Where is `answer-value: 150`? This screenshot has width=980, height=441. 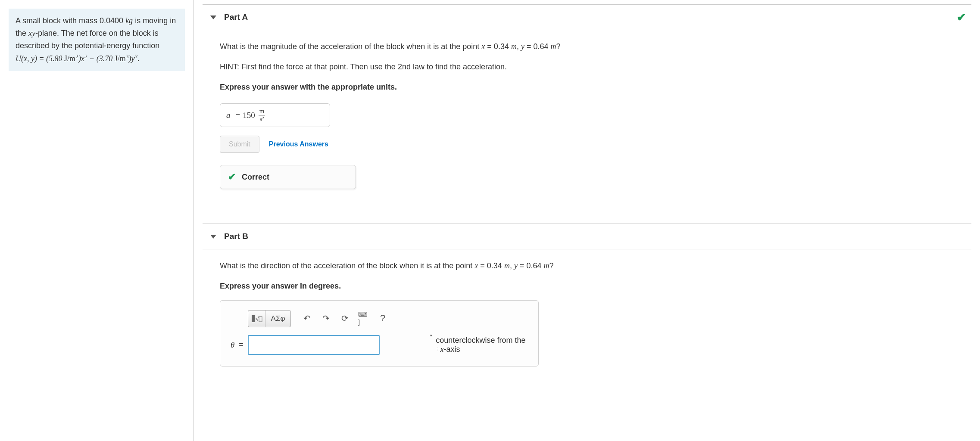
answer-value: 150 is located at coordinates (249, 115).